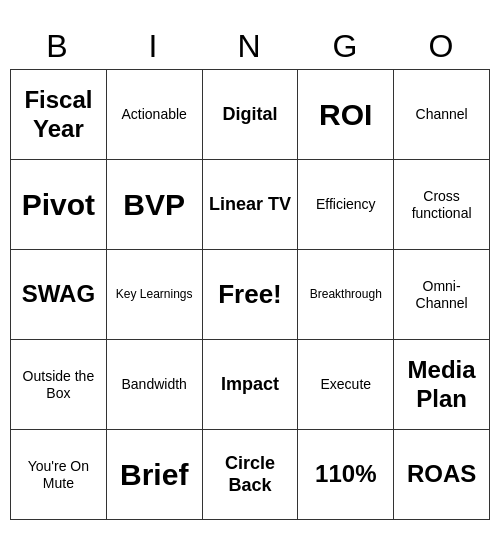  Describe the element at coordinates (346, 475) in the screenshot. I see `bingo-cell: 110%` at that location.